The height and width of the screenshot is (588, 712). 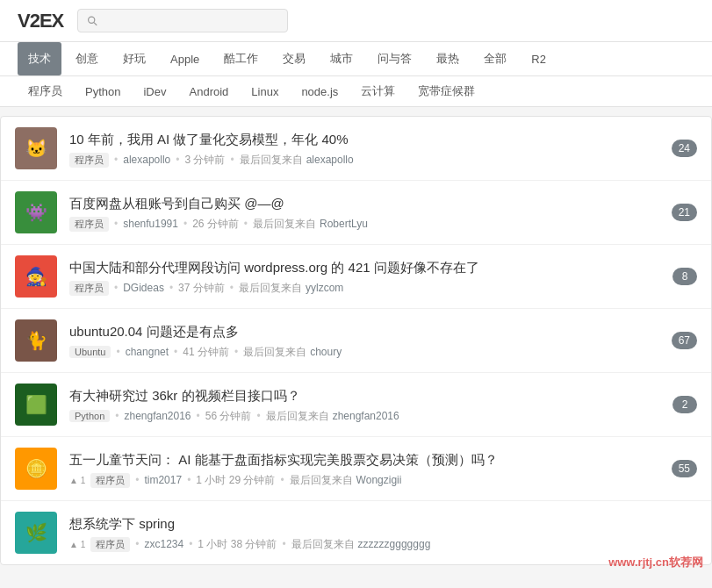 What do you see at coordinates (40, 59) in the screenshot?
I see `nav-tab: 技术` at bounding box center [40, 59].